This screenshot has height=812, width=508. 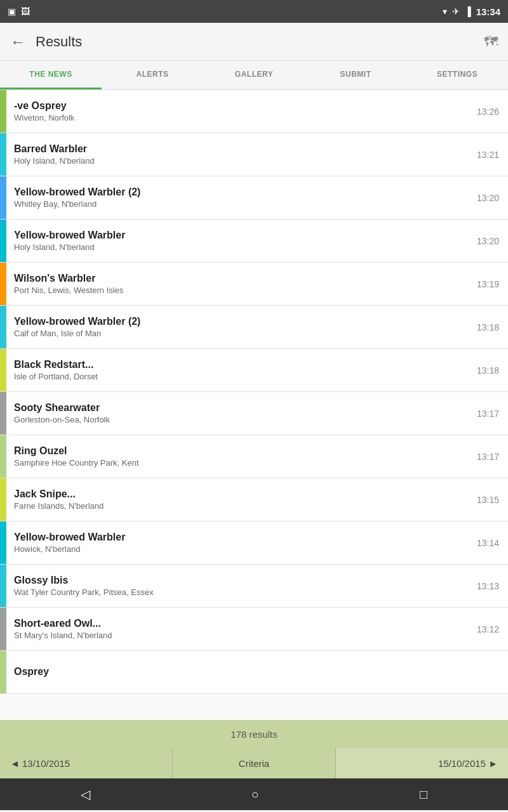 What do you see at coordinates (237, 370) in the screenshot?
I see `list-item-content: Black Redstart...Isle of Portland, Dorse…` at bounding box center [237, 370].